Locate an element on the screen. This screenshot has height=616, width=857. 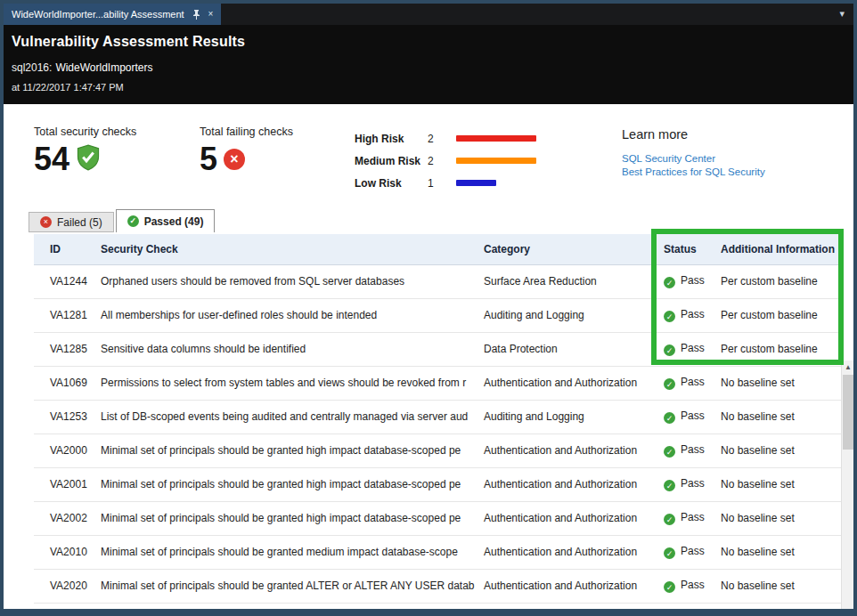
column-header-additional-information: Additional Information is located at coordinates (777, 249).